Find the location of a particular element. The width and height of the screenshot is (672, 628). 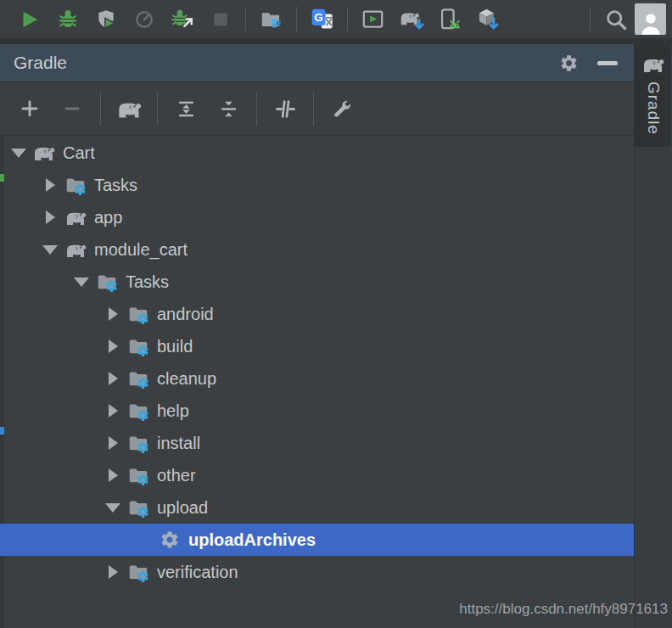

tree-row-label: uploadArchives is located at coordinates (252, 540).